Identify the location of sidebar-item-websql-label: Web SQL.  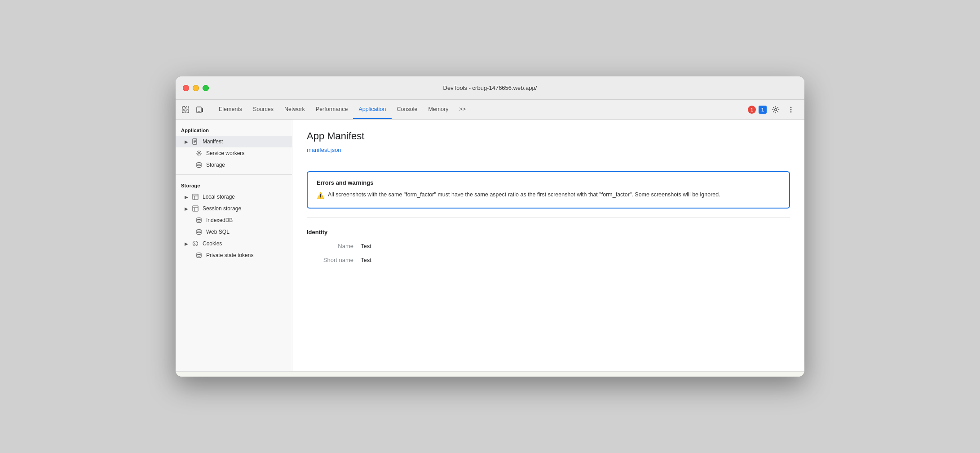
(218, 232).